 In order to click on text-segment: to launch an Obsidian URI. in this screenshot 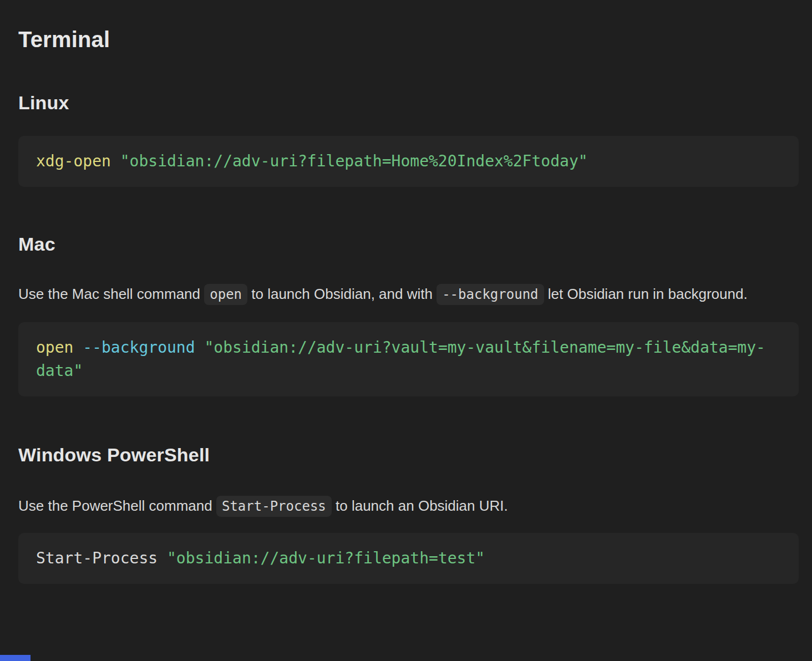, I will do `click(420, 506)`.